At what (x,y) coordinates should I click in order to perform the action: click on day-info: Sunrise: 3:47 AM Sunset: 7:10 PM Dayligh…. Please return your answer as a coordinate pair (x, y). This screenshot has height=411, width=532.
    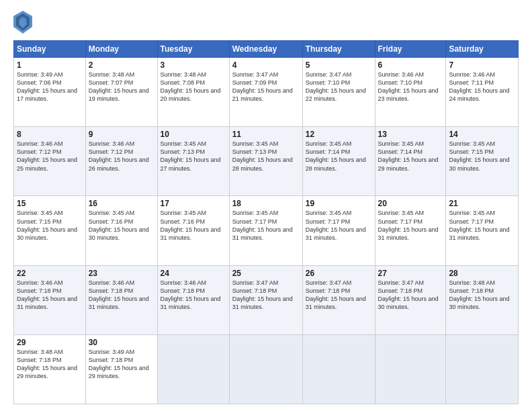
    Looking at the image, I should click on (339, 87).